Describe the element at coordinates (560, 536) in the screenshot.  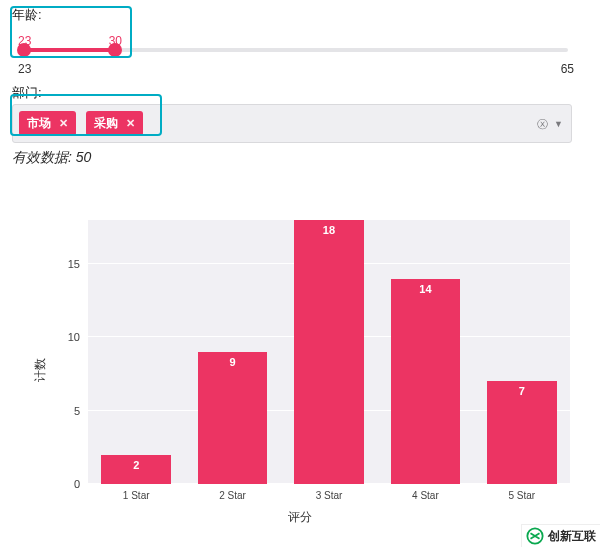
I see `watermark: 创新互联` at that location.